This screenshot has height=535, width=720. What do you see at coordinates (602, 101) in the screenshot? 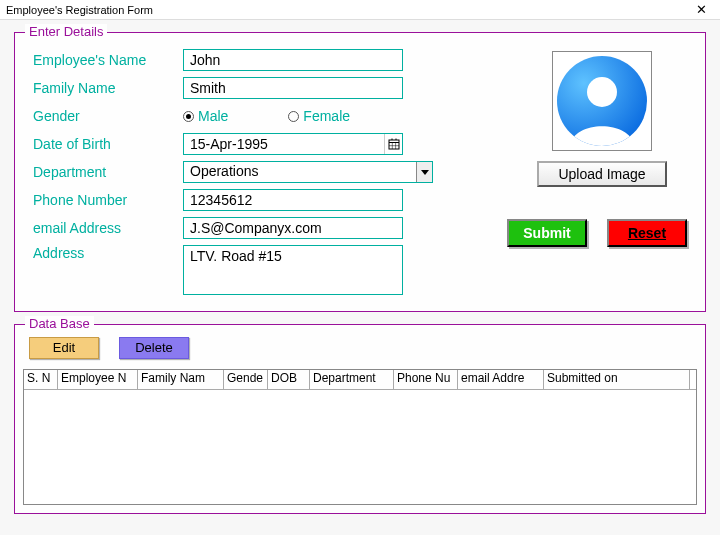
I see `employee-photo` at bounding box center [602, 101].